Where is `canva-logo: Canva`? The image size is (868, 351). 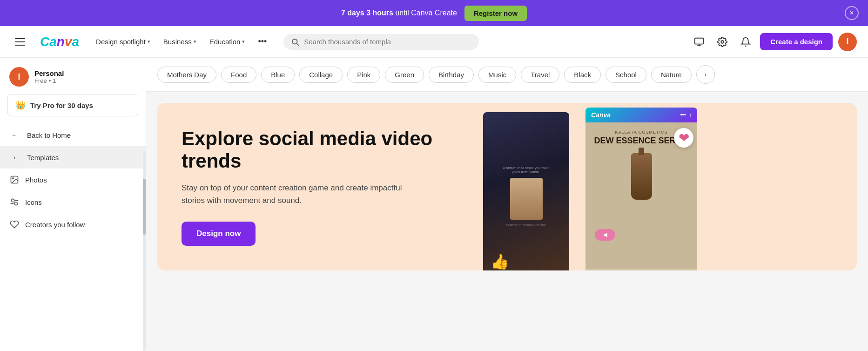
canva-logo: Canva is located at coordinates (60, 42).